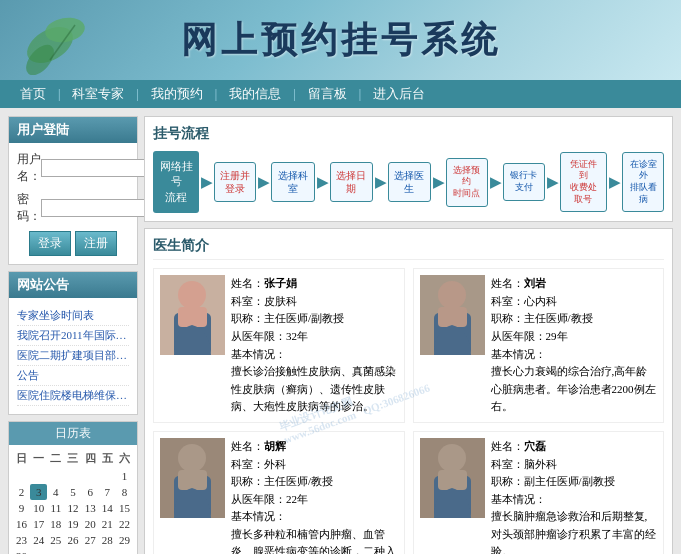 The width and height of the screenshot is (681, 554). I want to click on nav-departments: 科室专家, so click(98, 94).